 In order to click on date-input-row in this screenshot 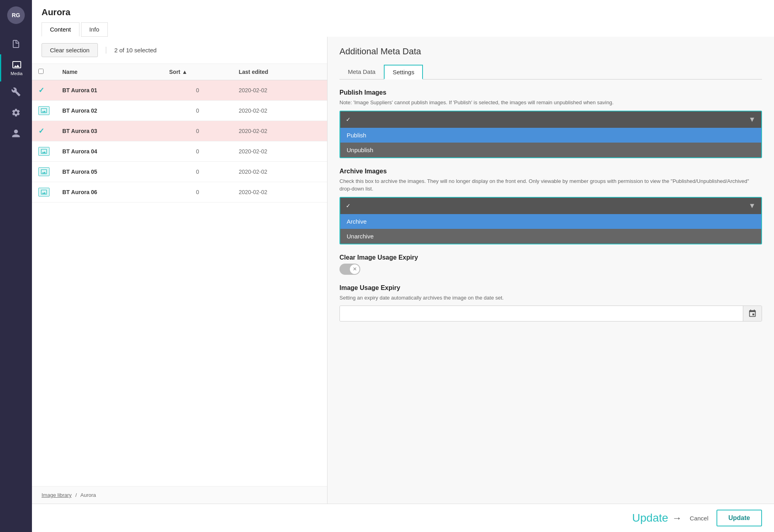, I will do `click(551, 314)`.